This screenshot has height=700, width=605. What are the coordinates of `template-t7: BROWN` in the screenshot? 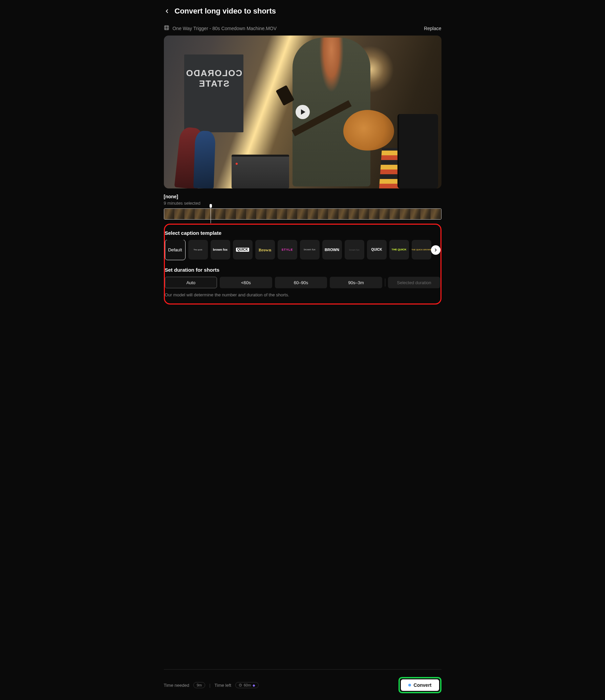 It's located at (332, 250).